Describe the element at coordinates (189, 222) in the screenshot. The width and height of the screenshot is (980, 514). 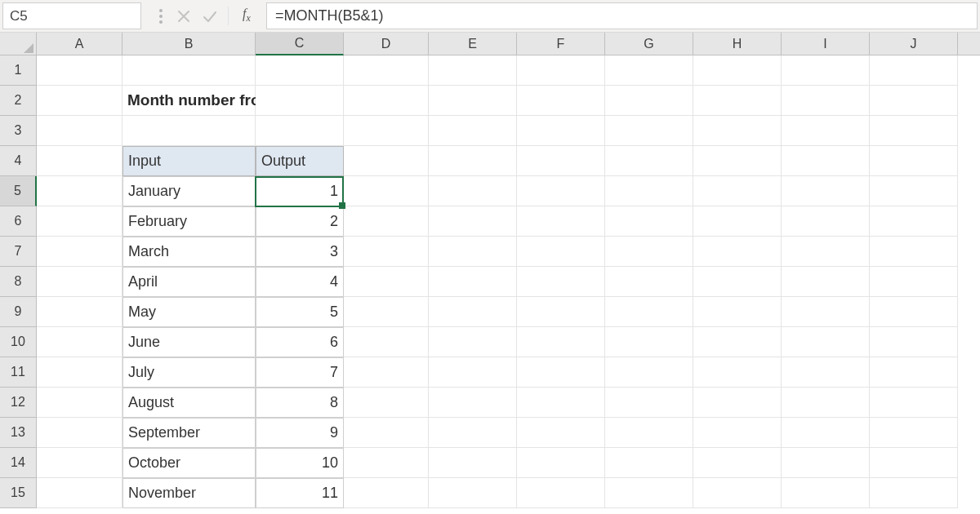
I see `cell-B6: February` at that location.